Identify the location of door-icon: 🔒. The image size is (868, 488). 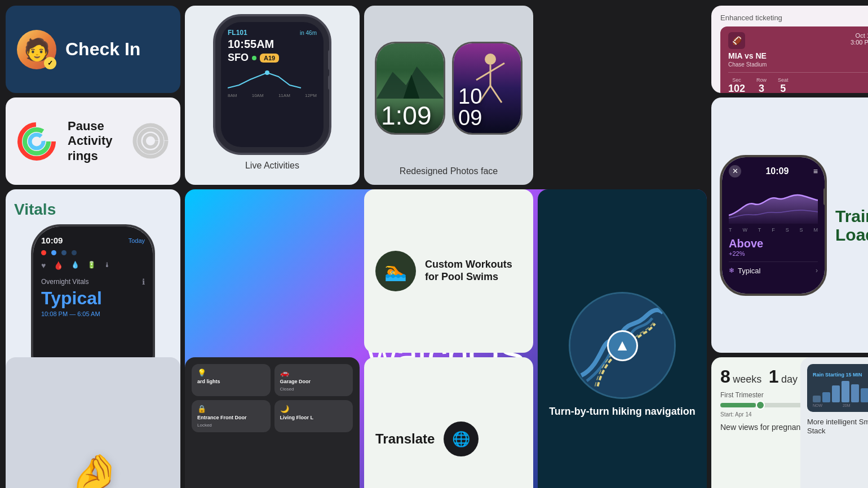
(202, 409).